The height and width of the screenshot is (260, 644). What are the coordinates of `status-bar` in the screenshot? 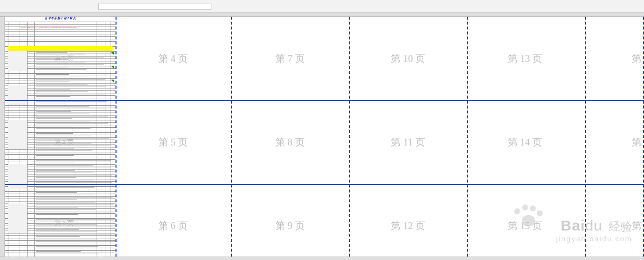 It's located at (322, 259).